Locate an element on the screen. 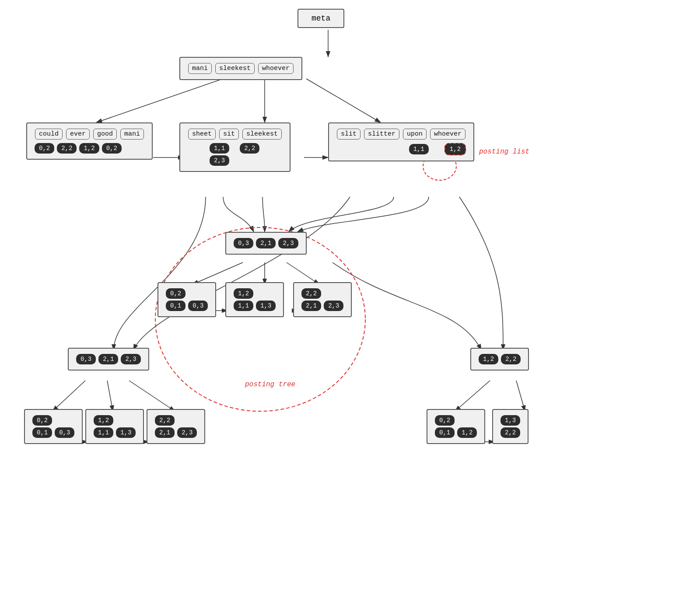 Image resolution: width=700 pixels, height=591 pixels. ll3-node: 2,2 2,12,3 is located at coordinates (176, 427).